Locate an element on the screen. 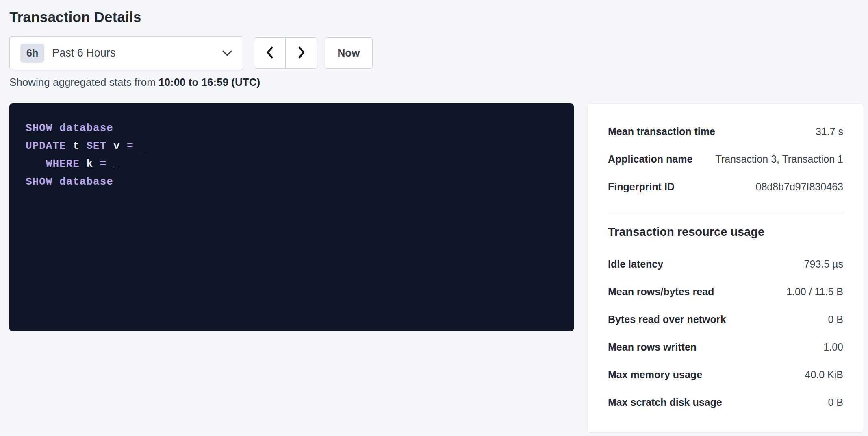  stat-label: Application name is located at coordinates (650, 159).